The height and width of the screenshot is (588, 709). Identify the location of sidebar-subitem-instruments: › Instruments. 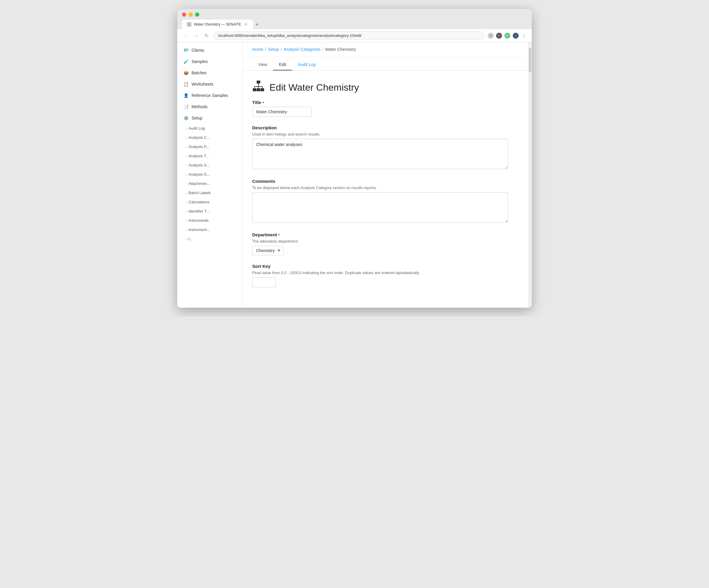
(210, 220).